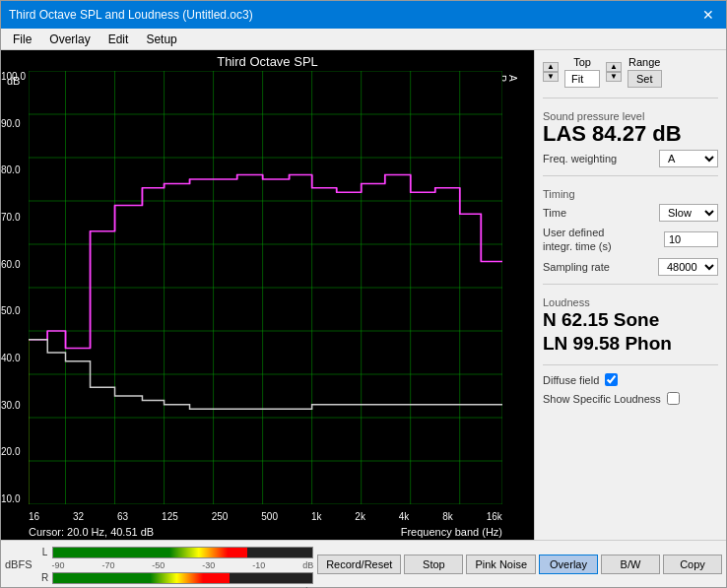 The width and height of the screenshot is (727, 588). Describe the element at coordinates (630, 194) in the screenshot. I see `timing-section-label: Timing` at that location.